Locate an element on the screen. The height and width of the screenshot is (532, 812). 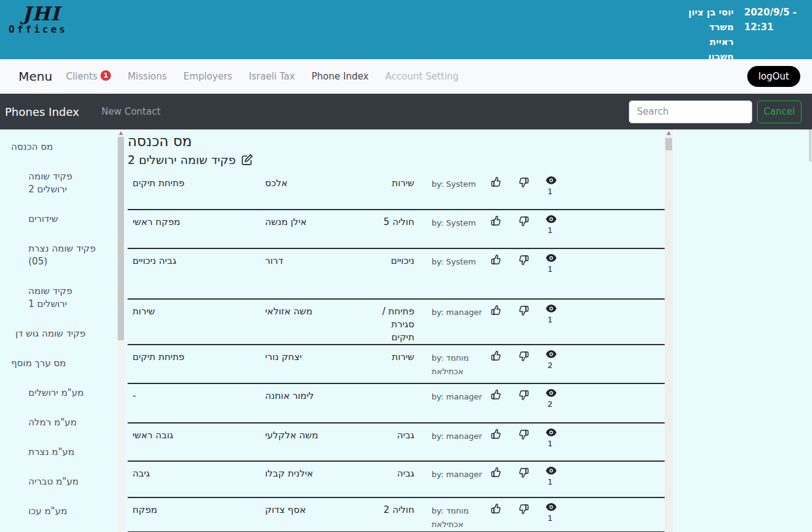
contact-name: אילן מנשה is located at coordinates (321, 219).